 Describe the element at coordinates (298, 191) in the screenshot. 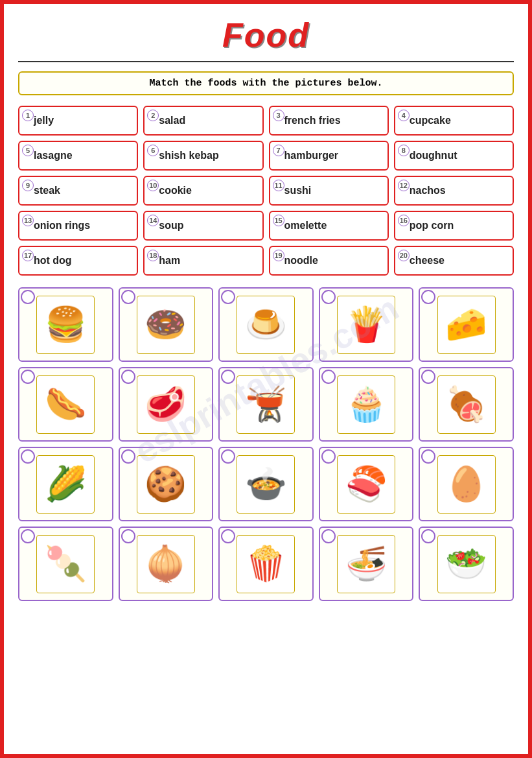

I see `word-label-11: sushi` at that location.